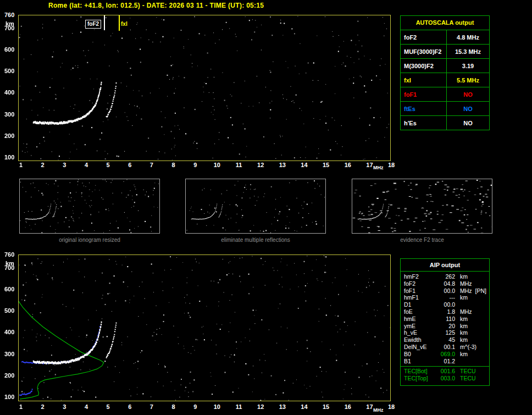 The image size is (532, 415). I want to click on parameter-value: ---, so click(445, 298).